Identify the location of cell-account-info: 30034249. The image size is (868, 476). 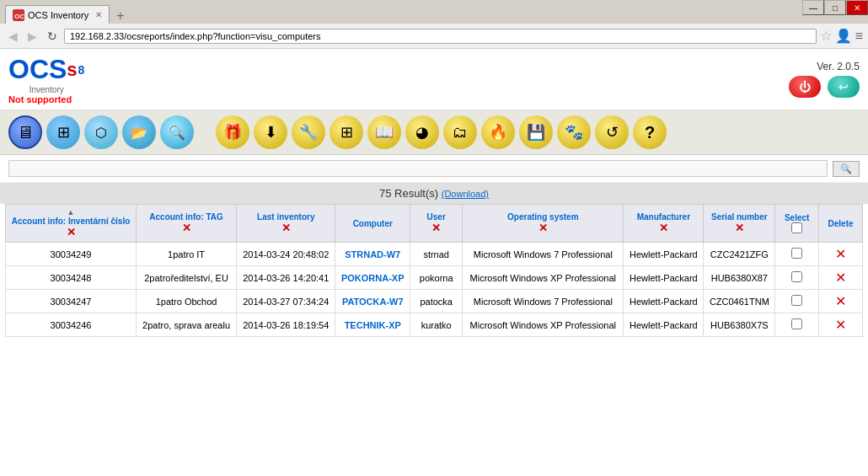
(71, 254).